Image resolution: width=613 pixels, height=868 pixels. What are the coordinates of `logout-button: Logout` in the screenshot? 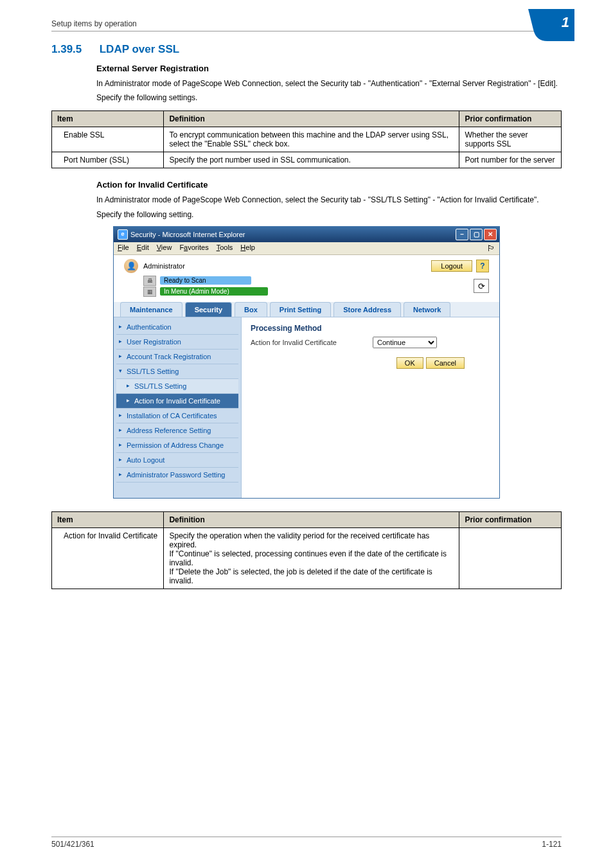 It's located at (452, 266).